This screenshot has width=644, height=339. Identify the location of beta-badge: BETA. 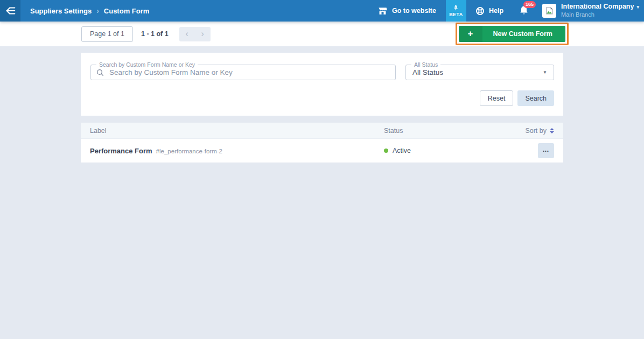
(456, 11).